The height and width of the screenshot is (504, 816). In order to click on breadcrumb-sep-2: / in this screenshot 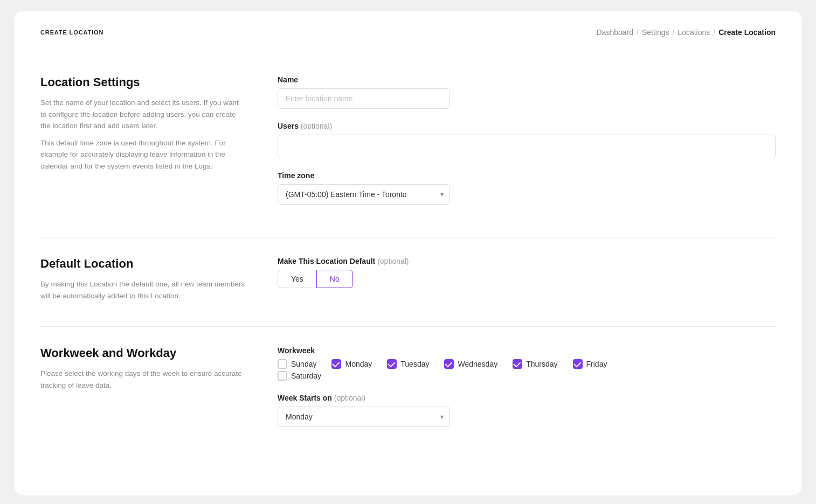, I will do `click(673, 32)`.